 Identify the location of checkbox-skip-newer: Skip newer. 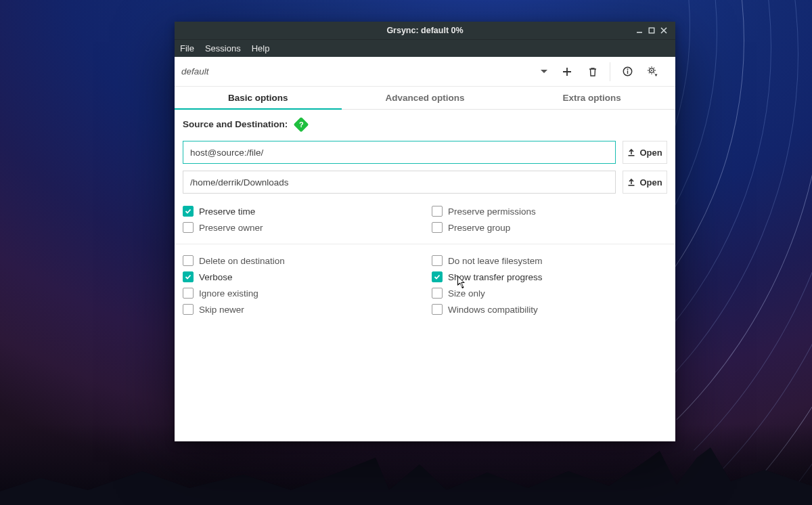
(300, 309).